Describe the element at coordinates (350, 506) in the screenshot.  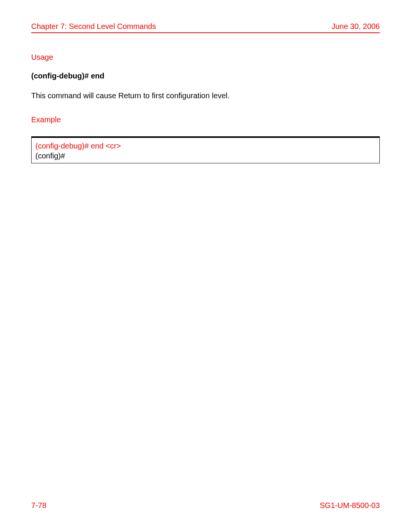
I see `footer-doc-id: SG1-UM-8500-03` at that location.